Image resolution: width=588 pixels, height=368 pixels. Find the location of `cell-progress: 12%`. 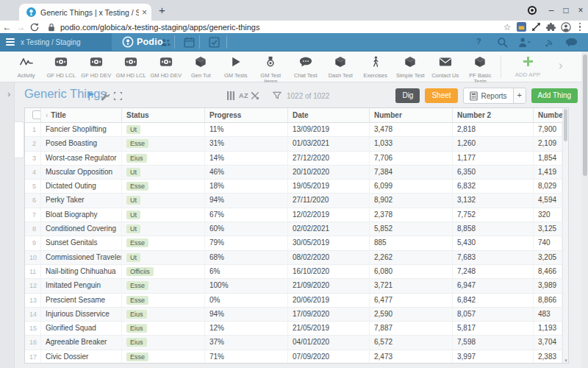

cell-progress: 12% is located at coordinates (247, 328).